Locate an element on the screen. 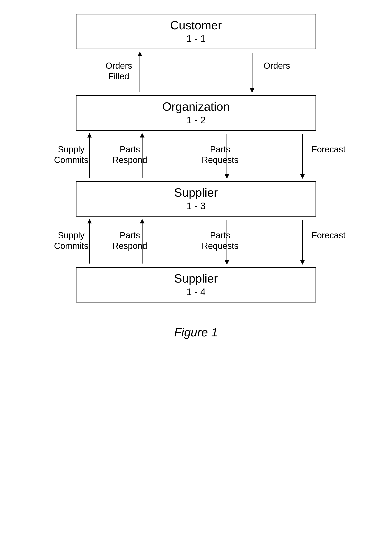  organization-box: Organization 1 - 2 is located at coordinates (196, 113).